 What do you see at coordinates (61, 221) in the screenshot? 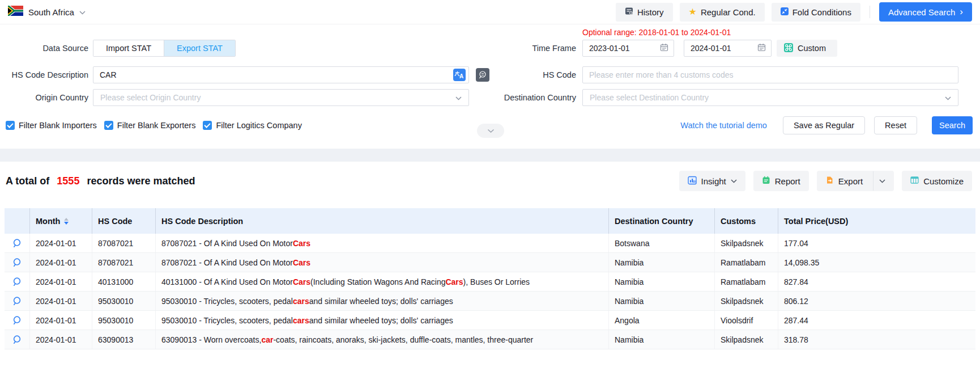
I see `header-month: Month` at bounding box center [61, 221].